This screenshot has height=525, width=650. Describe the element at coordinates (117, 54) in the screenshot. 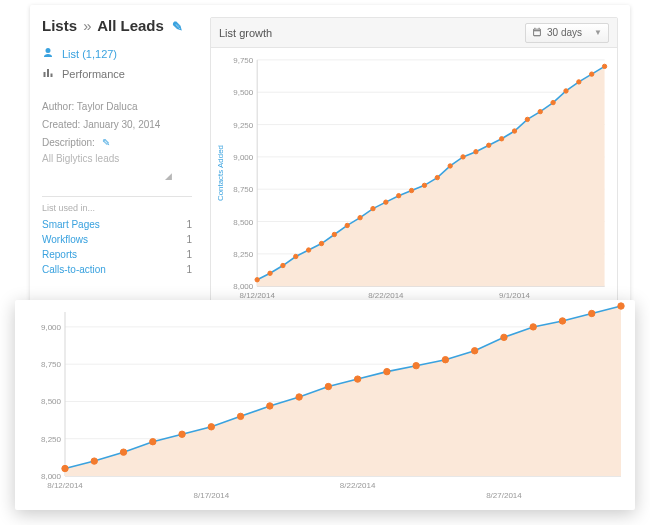

I see `tab-list: List (1,127)` at that location.